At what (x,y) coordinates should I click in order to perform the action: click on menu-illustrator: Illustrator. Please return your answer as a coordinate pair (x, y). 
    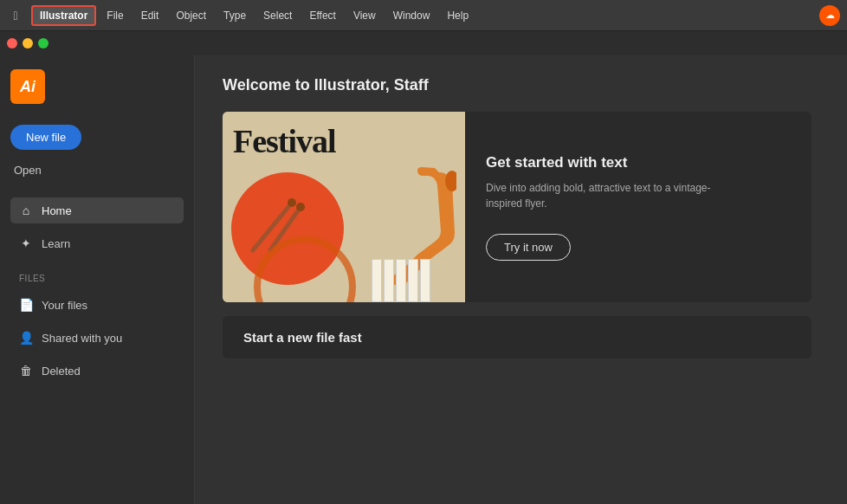
    Looking at the image, I should click on (64, 16).